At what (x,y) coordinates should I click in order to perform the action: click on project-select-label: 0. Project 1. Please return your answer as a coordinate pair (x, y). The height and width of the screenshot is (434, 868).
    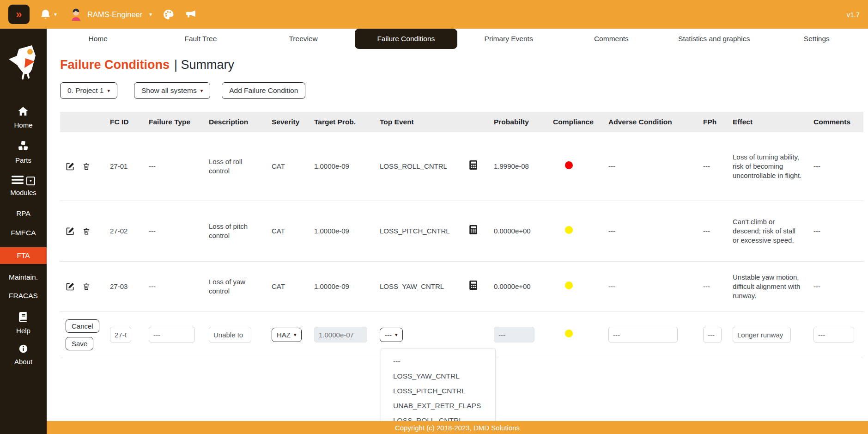
    Looking at the image, I should click on (85, 91).